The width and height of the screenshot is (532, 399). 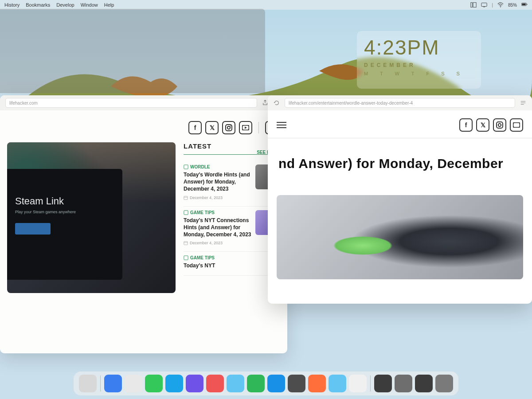 I want to click on address-text-2: lifehacker.com/entertainment/wordle-answ…, so click(x=351, y=103).